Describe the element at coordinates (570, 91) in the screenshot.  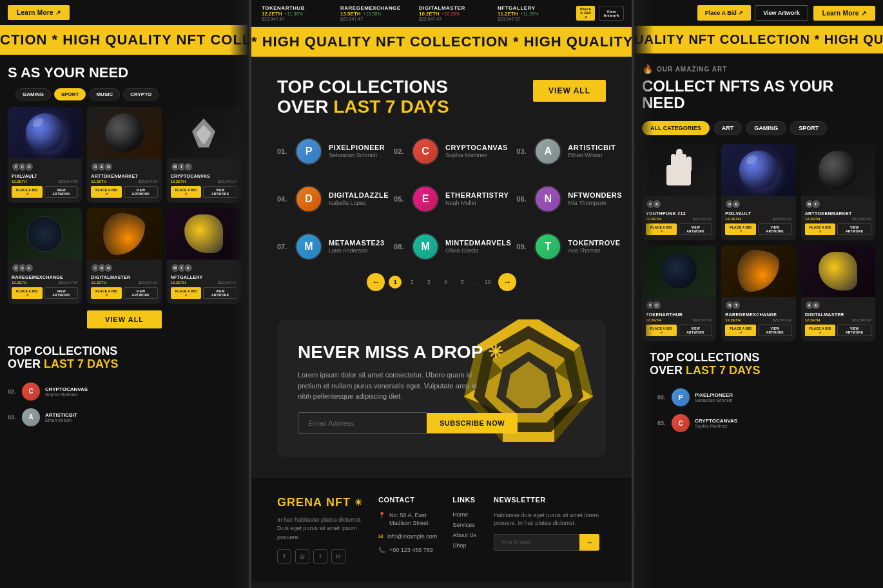
I see `center-view-all-button: VIEW ALL` at that location.